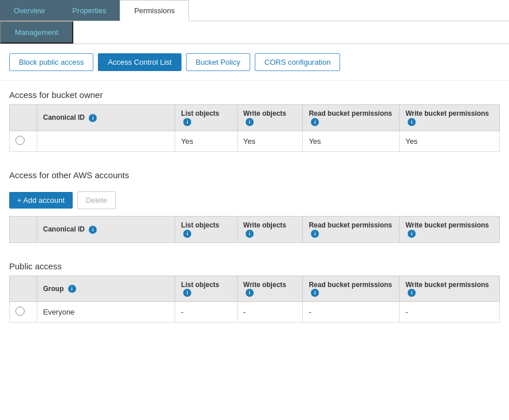 The image size is (509, 420). I want to click on other-list-objects-info-icon: i, so click(187, 234).